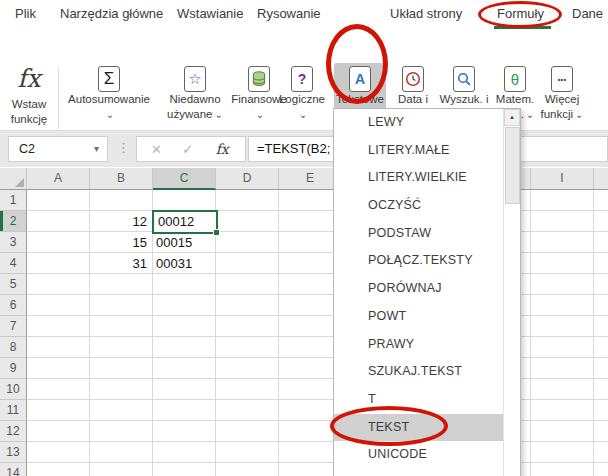 The image size is (608, 476). Describe the element at coordinates (419, 455) in the screenshot. I see `menu-item-unicode: UNICODE` at that location.